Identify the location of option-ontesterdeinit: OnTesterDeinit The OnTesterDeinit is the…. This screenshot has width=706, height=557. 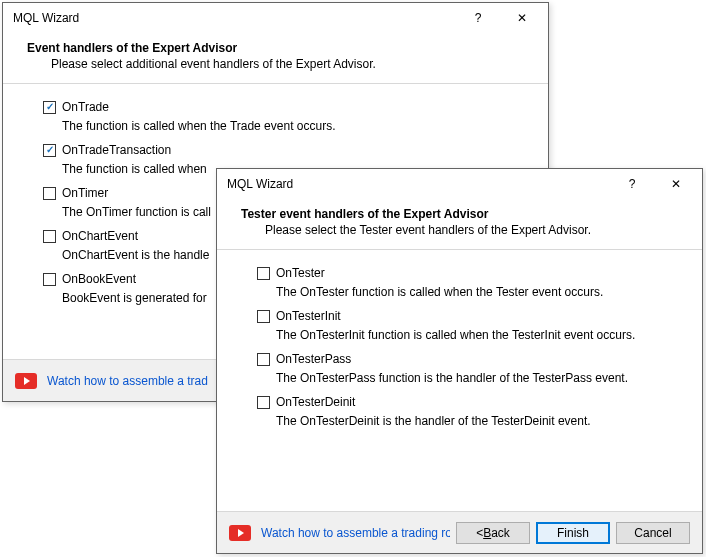
(468, 410).